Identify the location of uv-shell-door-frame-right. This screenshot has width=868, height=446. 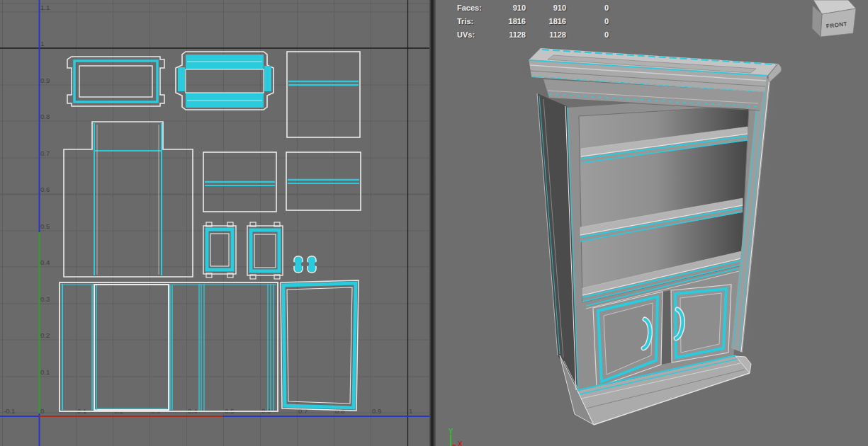
(265, 251).